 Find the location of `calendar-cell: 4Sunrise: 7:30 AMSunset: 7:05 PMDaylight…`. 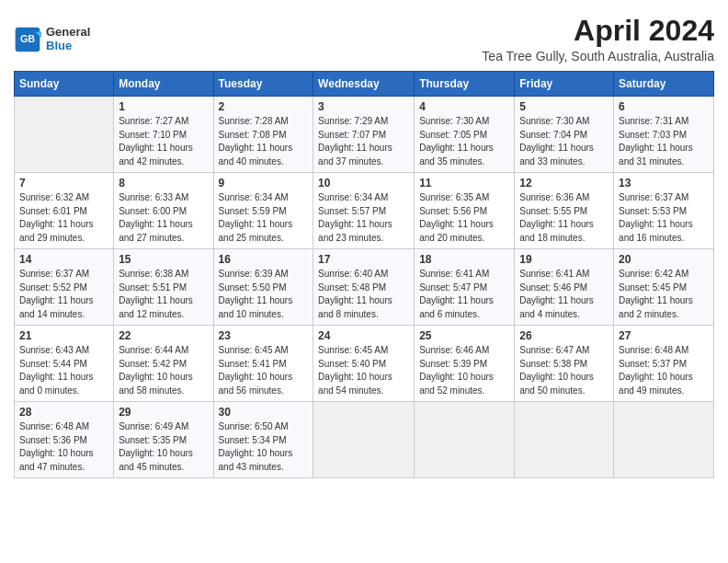

calendar-cell: 4Sunrise: 7:30 AMSunset: 7:05 PMDaylight… is located at coordinates (465, 134).